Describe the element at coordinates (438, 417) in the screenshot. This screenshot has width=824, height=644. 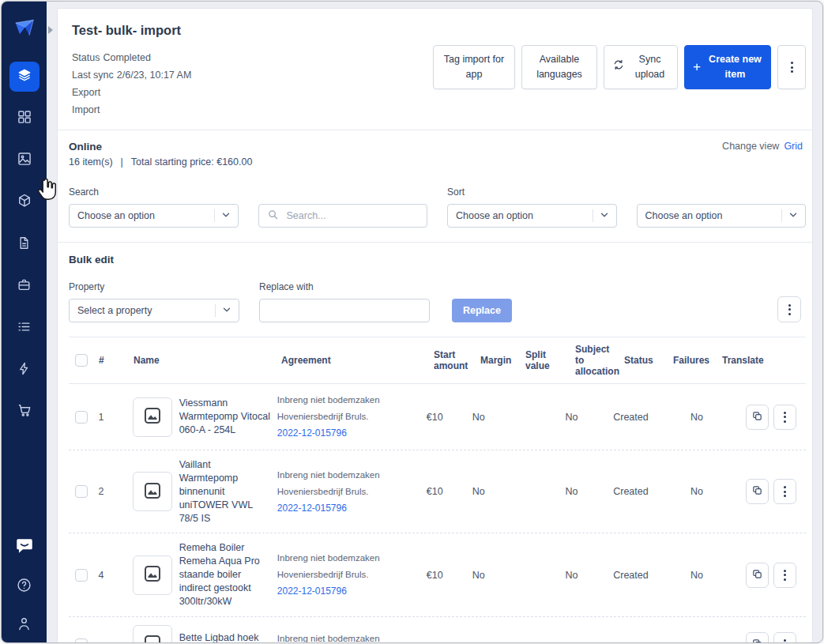
I see `table-row: 1 Viessmann Warmtepomp Vitocal 060-A - 2…` at that location.